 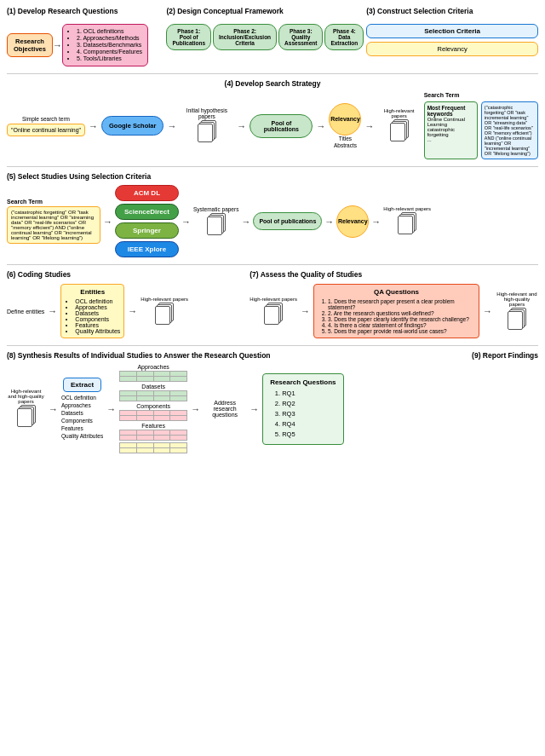 I want to click on db-ieee: IEEE Xplore, so click(x=146, y=249).